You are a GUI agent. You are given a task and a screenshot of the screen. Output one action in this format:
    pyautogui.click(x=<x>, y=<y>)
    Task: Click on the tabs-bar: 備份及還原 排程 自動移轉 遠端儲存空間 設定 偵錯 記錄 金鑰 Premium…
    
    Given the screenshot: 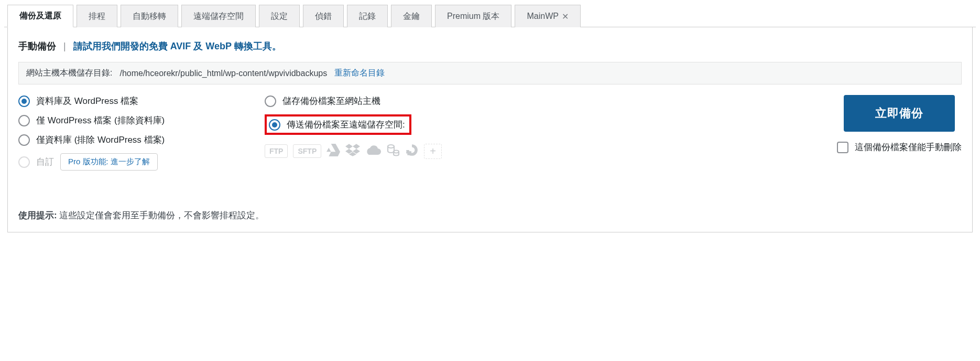 What is the action you would take?
    pyautogui.click(x=490, y=16)
    